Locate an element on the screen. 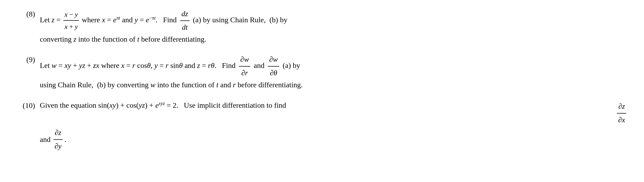 The width and height of the screenshot is (644, 182). problem-10-line2: and ∂z ∂y . is located at coordinates (334, 140).